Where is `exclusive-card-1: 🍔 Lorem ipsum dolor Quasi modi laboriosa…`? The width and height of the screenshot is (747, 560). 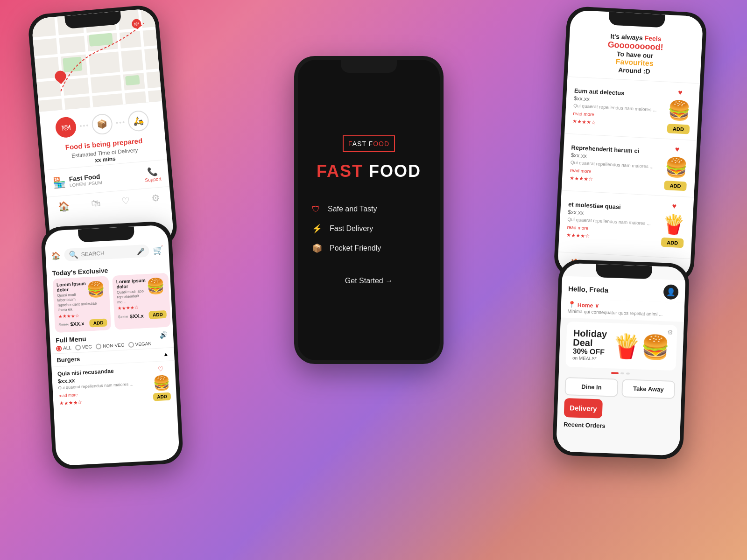
exclusive-card-1: 🍔 Lorem ipsum dolor Quasi modi laboriosa… is located at coordinates (82, 304).